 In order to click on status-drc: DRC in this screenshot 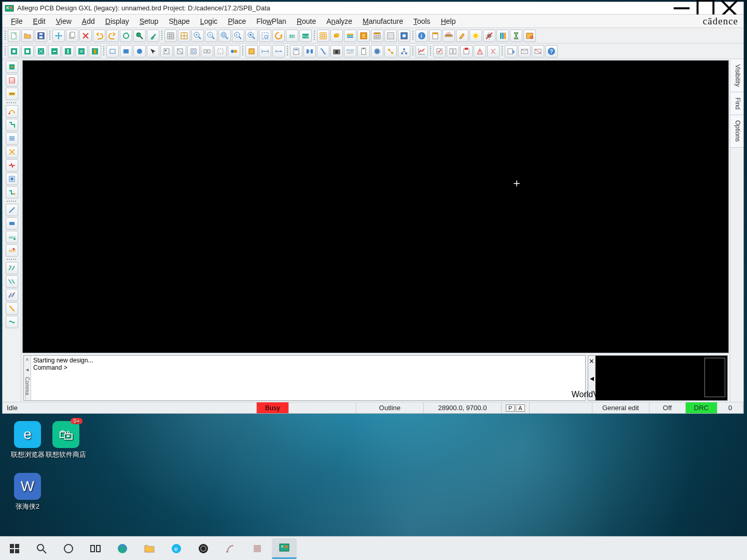, I will do `click(701, 408)`.